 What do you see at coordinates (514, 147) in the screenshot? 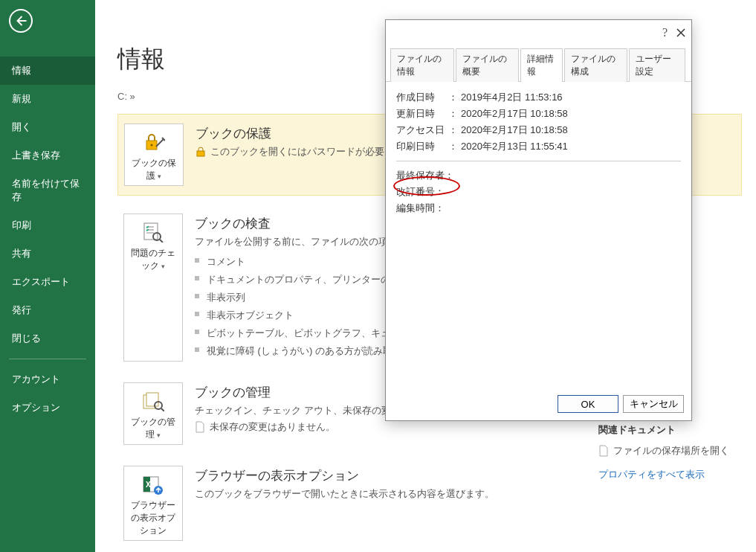
I see `dlg-value: 2020年2月13日 11:55:41` at bounding box center [514, 147].